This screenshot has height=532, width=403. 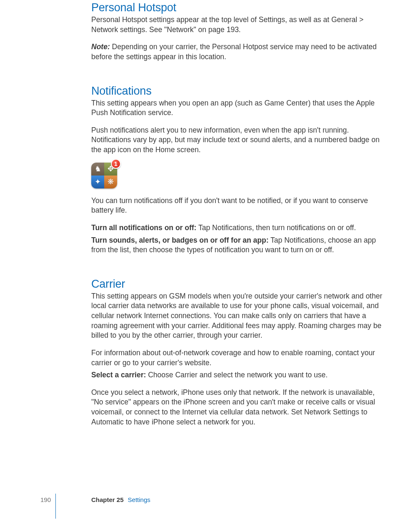 What do you see at coordinates (237, 176) in the screenshot?
I see `app-icon-figure: ♞ ✥ ✦ ❋ 1` at bounding box center [237, 176].